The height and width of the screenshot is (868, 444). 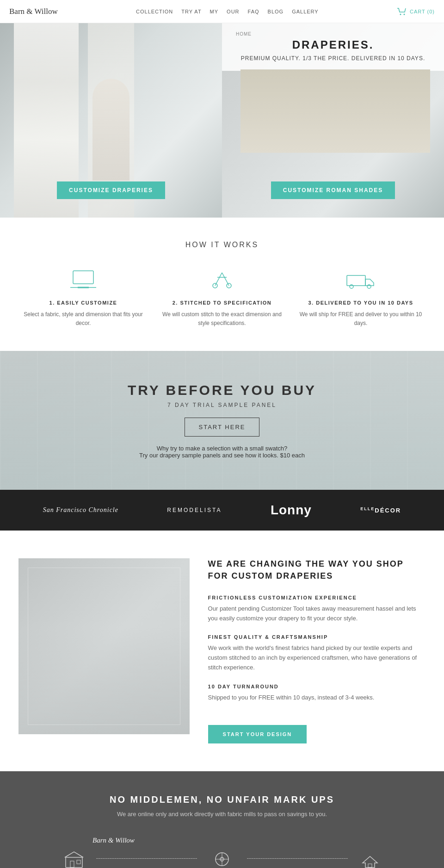 I want to click on cart-icon, so click(x=402, y=12).